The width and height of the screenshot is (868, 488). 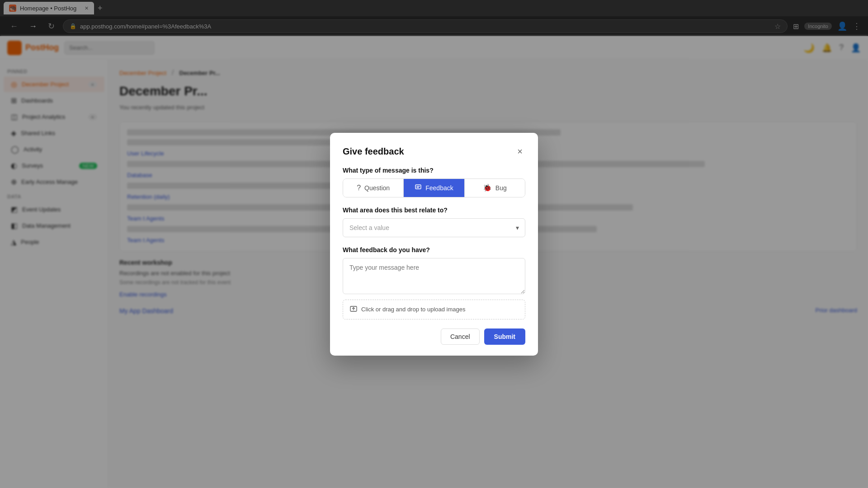 What do you see at coordinates (373, 152) in the screenshot?
I see `dialog-title: Give feedback` at bounding box center [373, 152].